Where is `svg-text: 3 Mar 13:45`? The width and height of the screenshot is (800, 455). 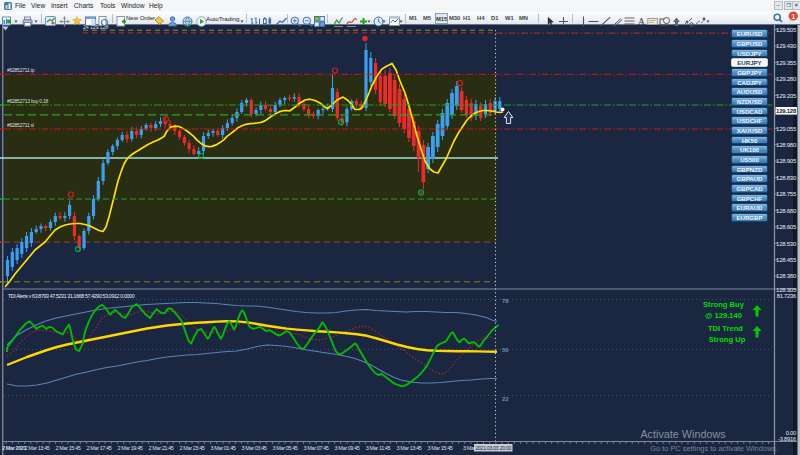
svg-text: 3 Mar 13:45 is located at coordinates (410, 448).